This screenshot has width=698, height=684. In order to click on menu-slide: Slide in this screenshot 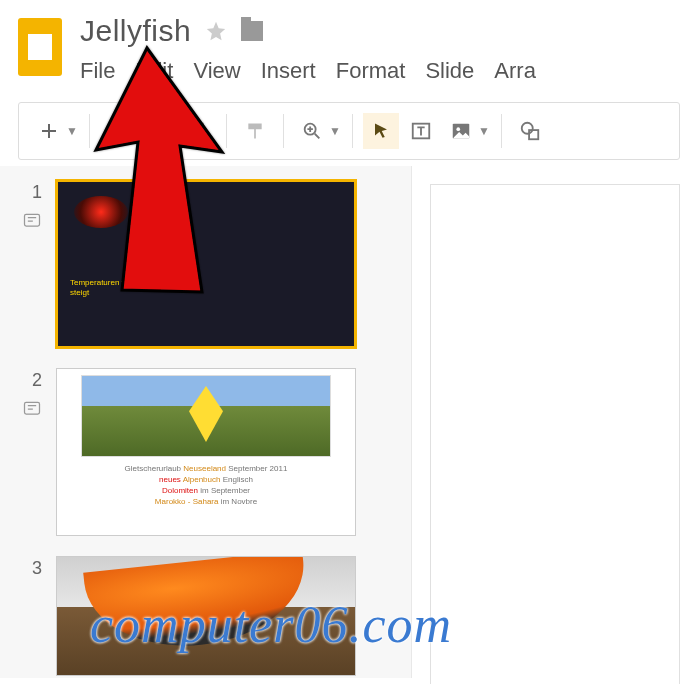, I will do `click(450, 71)`.